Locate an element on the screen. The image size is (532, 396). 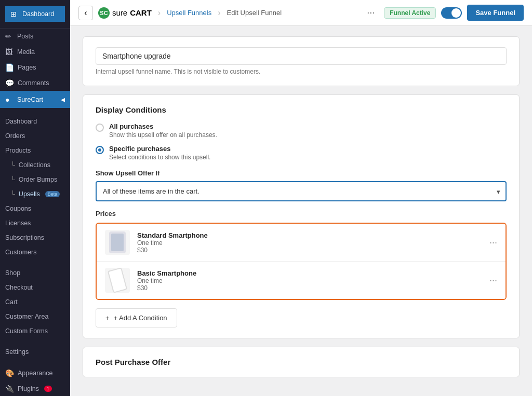
sidebar-item-label: Customers is located at coordinates (21, 252).